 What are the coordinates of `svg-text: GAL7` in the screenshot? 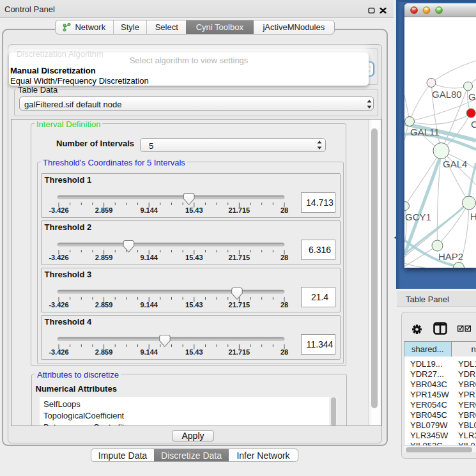 It's located at (472, 97).